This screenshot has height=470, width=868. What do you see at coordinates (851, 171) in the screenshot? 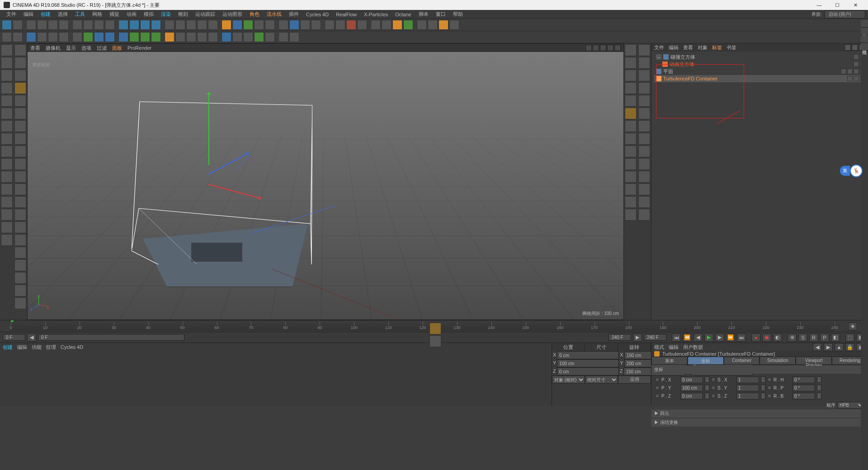
I see `ime-badge: 英 🦌` at bounding box center [851, 171].